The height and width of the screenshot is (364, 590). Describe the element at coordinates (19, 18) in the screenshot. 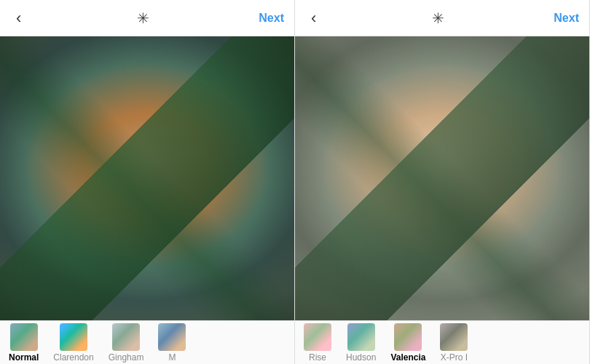

I see `back-button-left: ‹` at that location.